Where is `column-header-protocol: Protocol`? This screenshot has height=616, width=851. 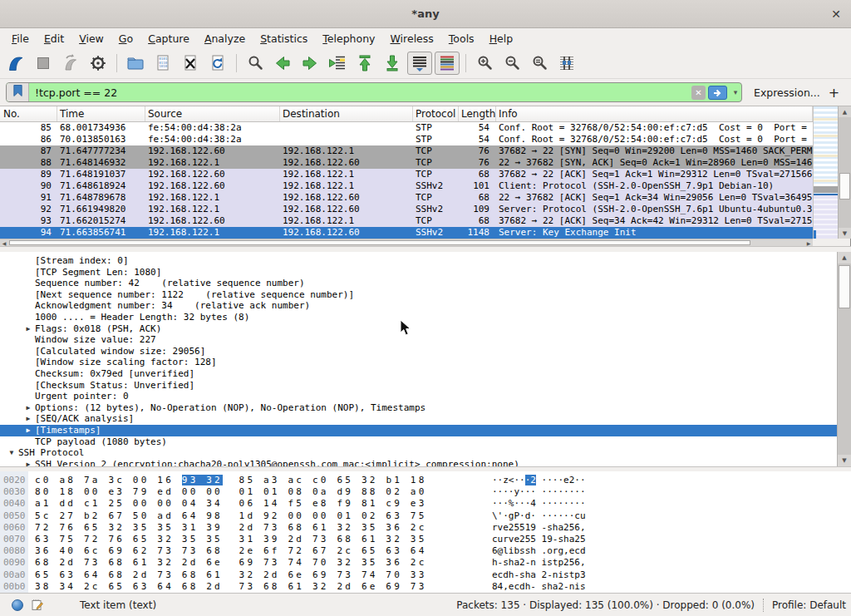 column-header-protocol: Protocol is located at coordinates (435, 114).